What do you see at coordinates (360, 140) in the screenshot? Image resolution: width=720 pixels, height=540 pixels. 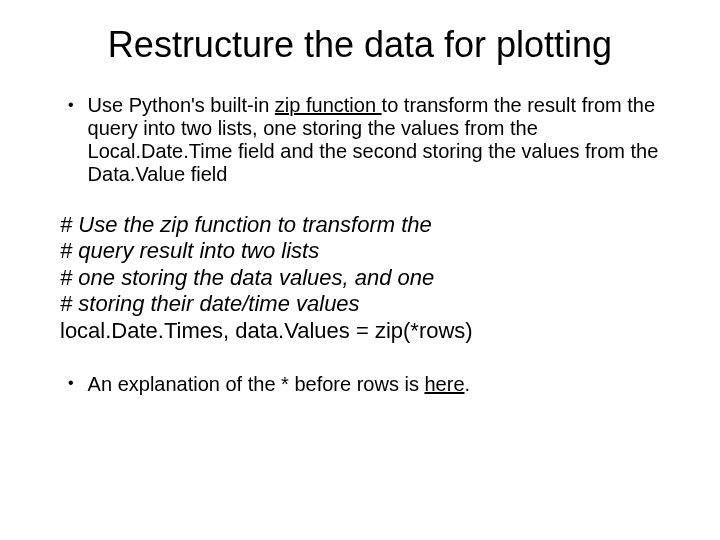 I see `bullet-section-1: • Use Python's built-in zip function to …` at bounding box center [360, 140].